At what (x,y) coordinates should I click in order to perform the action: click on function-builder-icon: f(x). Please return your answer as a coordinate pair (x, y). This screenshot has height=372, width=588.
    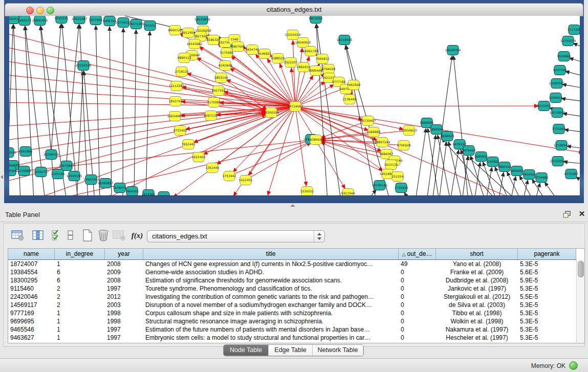
    Looking at the image, I should click on (137, 235).